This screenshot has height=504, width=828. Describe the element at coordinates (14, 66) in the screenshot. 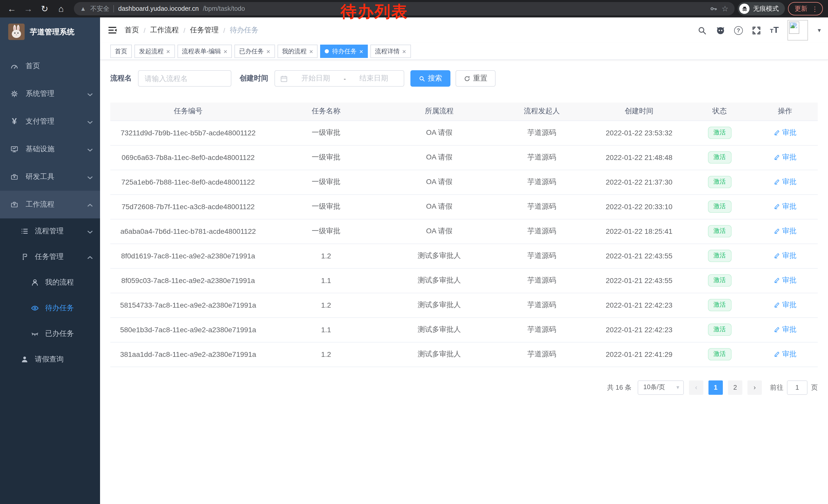

I see `gauge-icon` at that location.